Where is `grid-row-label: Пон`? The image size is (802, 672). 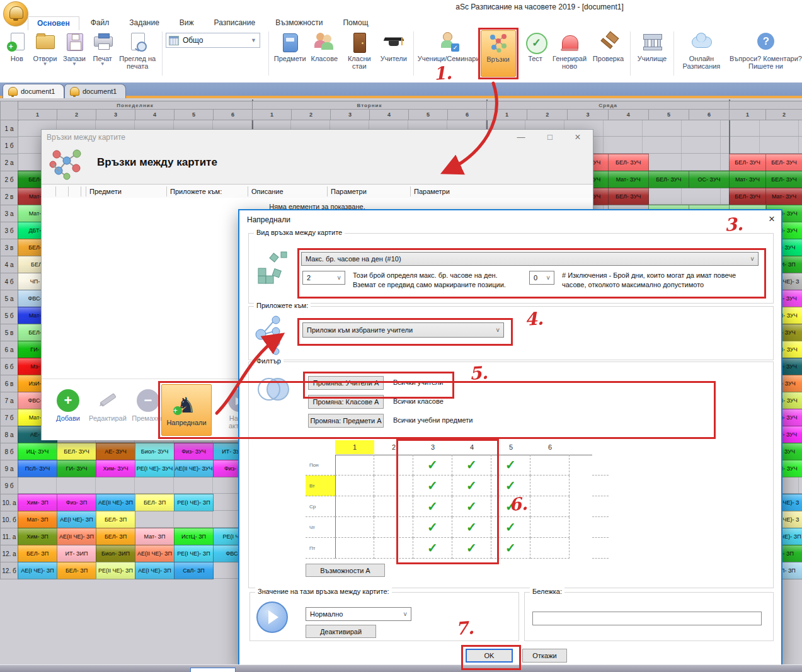 grid-row-label: Пон is located at coordinates (320, 465).